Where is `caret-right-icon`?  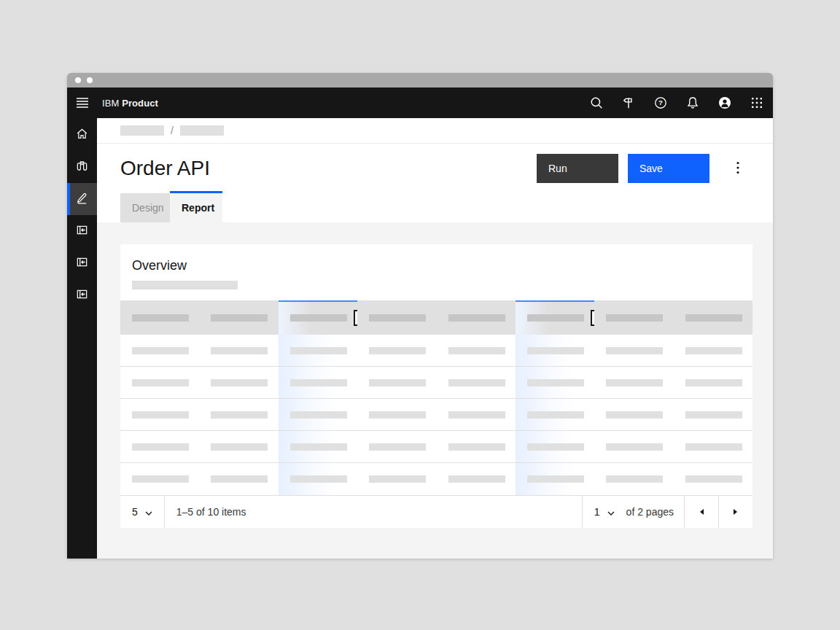 caret-right-icon is located at coordinates (736, 512).